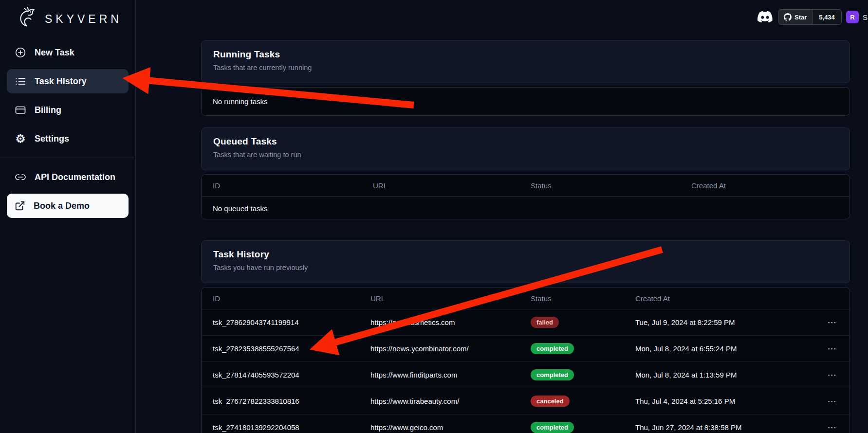 This screenshot has width=868, height=433. Describe the element at coordinates (68, 139) in the screenshot. I see `sidebar-item-settings: ⚙ Settings` at that location.